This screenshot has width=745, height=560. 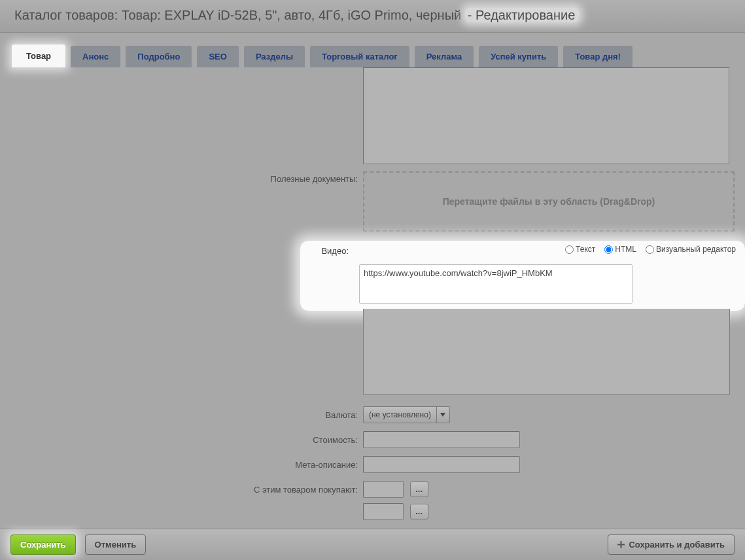 I want to click on docs-dropzone: Перетащите файлы в эту область (Drag&Dro…, so click(x=549, y=201).